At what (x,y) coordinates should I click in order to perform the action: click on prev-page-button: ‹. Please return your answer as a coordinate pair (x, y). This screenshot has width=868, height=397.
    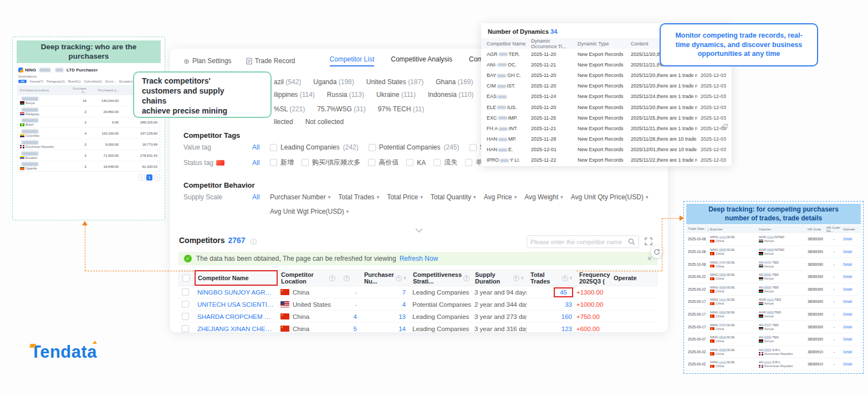
    Looking at the image, I should click on (142, 177).